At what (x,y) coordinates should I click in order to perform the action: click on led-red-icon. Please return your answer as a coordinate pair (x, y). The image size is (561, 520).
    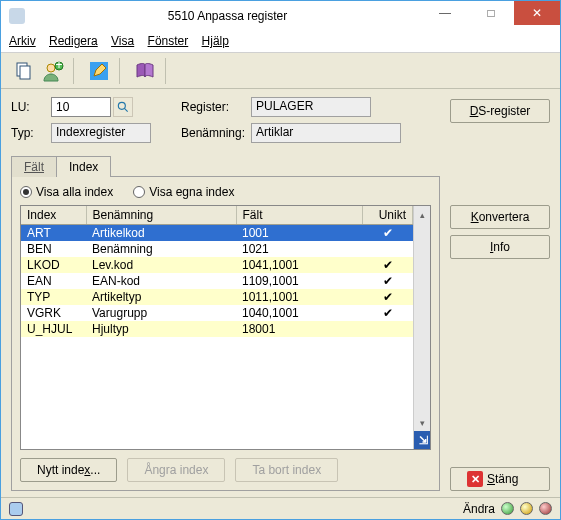
    Looking at the image, I should click on (546, 508).